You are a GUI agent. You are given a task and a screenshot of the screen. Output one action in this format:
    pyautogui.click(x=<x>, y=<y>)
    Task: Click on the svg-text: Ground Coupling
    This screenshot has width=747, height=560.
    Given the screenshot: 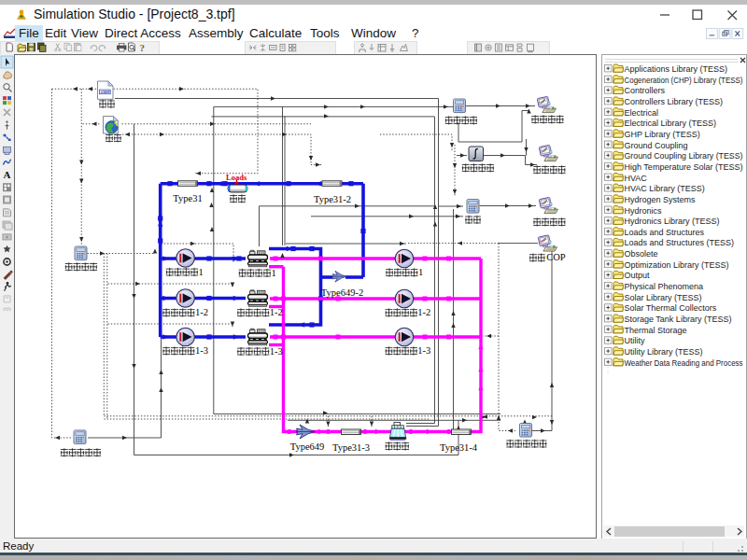 What is the action you would take?
    pyautogui.click(x=656, y=146)
    